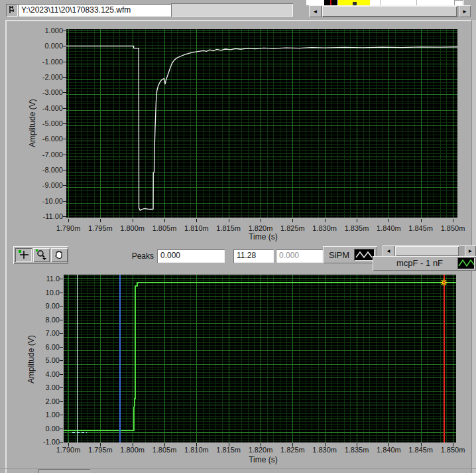 The height and width of the screenshot is (473, 476). What do you see at coordinates (339, 255) in the screenshot?
I see `sipm-legend-label: SiPM` at bounding box center [339, 255].